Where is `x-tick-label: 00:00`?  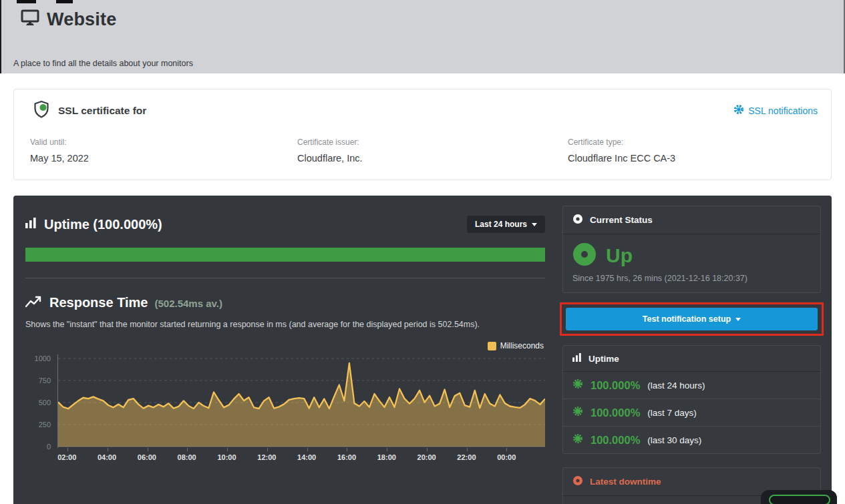 x-tick-label: 00:00 is located at coordinates (506, 457).